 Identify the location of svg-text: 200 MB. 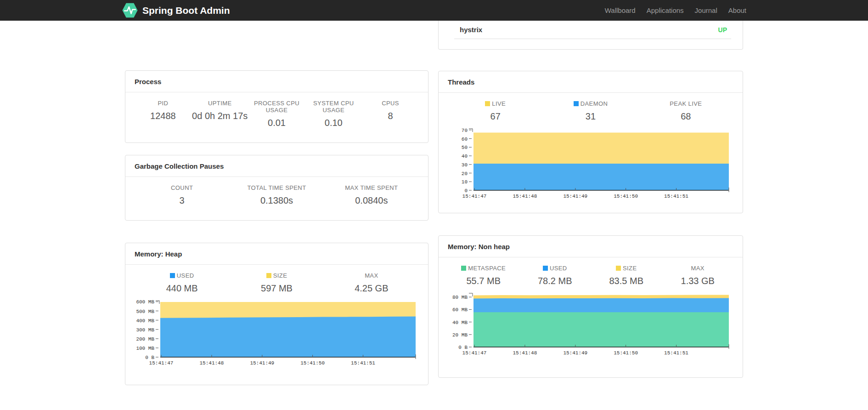
(145, 339).